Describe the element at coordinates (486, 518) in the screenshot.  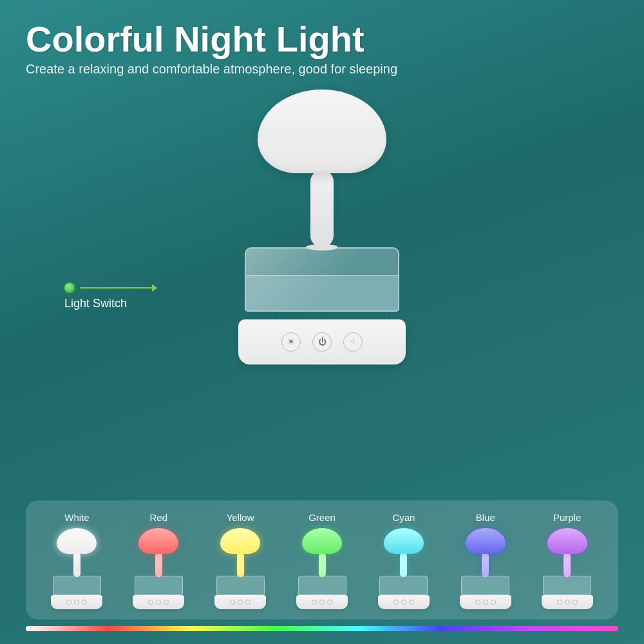
I see `variant-label-blue: Blue` at that location.